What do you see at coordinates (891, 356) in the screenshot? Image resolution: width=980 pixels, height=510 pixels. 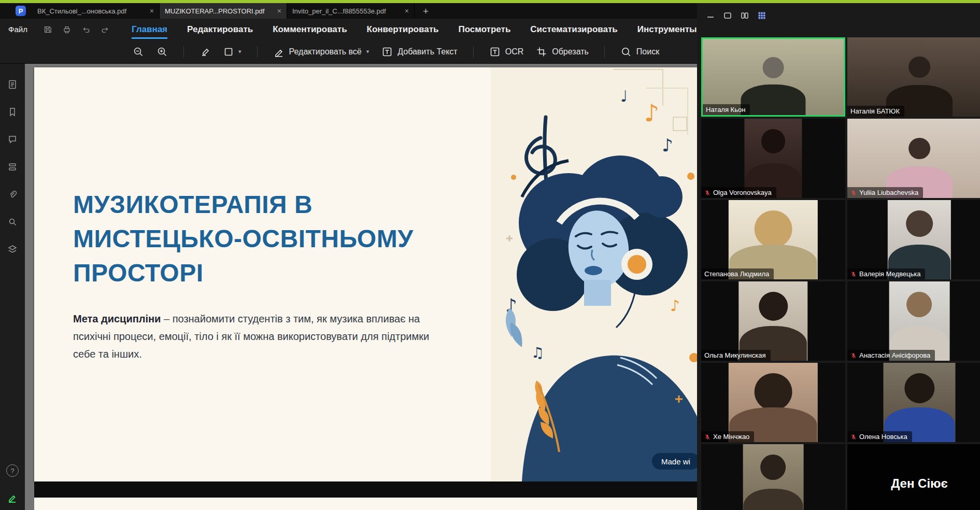 I see `participant-name-label: Анастасія Анісіфорова` at bounding box center [891, 356].